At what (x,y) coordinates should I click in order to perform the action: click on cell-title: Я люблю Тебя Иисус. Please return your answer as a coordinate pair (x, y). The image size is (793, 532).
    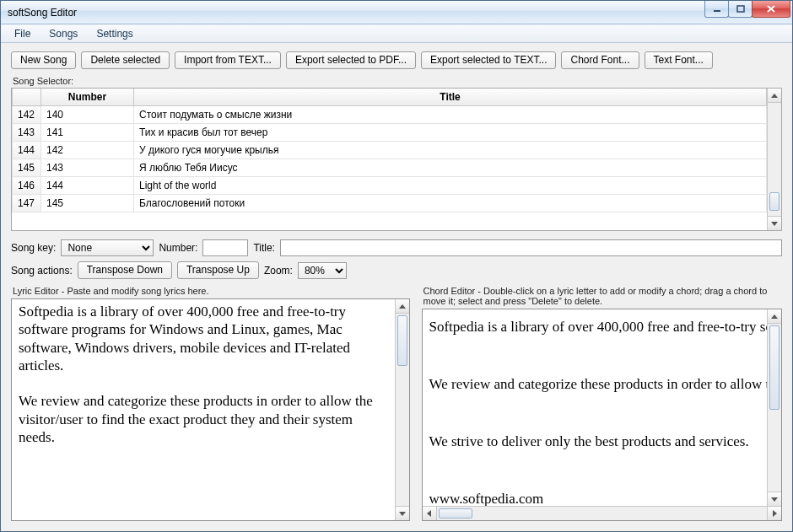
    Looking at the image, I should click on (450, 169).